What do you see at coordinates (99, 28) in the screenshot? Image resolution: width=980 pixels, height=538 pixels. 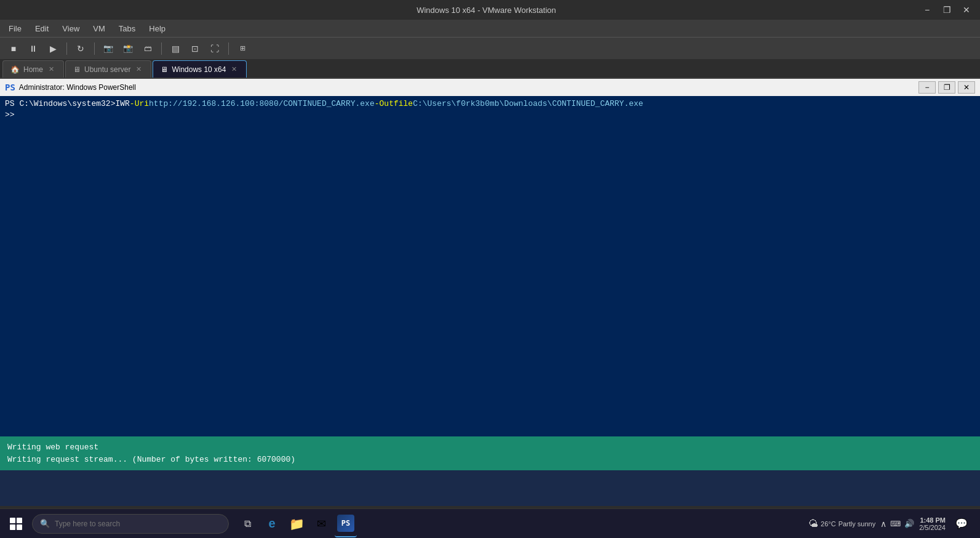 I see `menu-vm: VM` at bounding box center [99, 28].